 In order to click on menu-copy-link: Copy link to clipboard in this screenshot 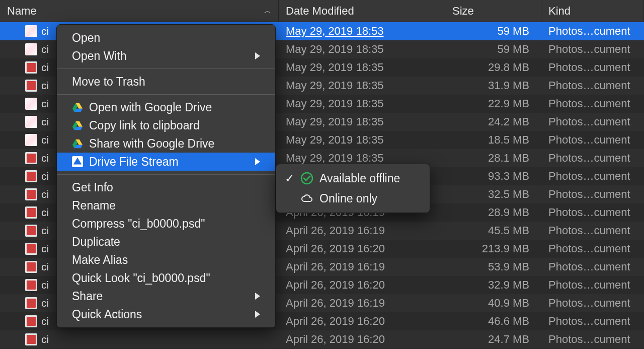, I will do `click(166, 125)`.